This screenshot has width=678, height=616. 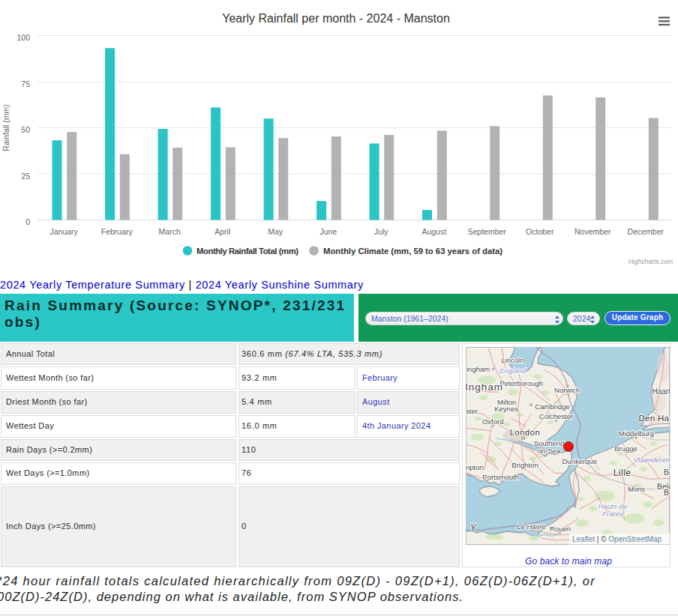 What do you see at coordinates (475, 468) in the screenshot?
I see `svg-text: npton` at bounding box center [475, 468].